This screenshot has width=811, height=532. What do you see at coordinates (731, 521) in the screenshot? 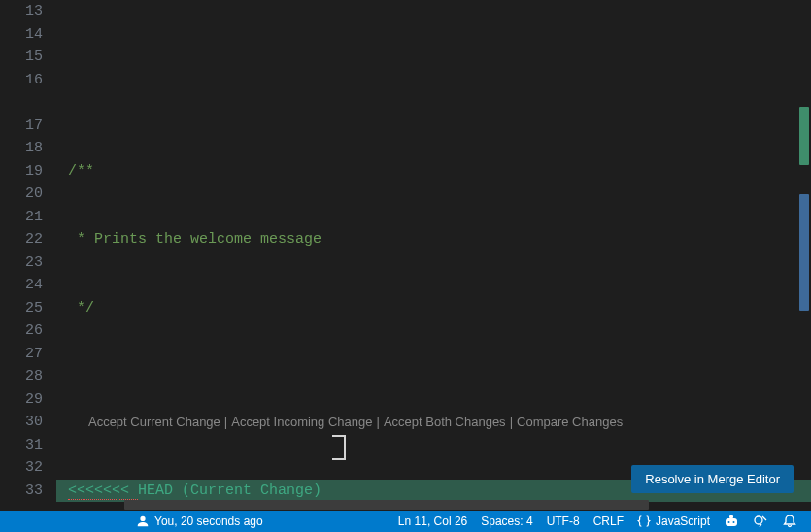
I see `copilot-icon` at bounding box center [731, 521].